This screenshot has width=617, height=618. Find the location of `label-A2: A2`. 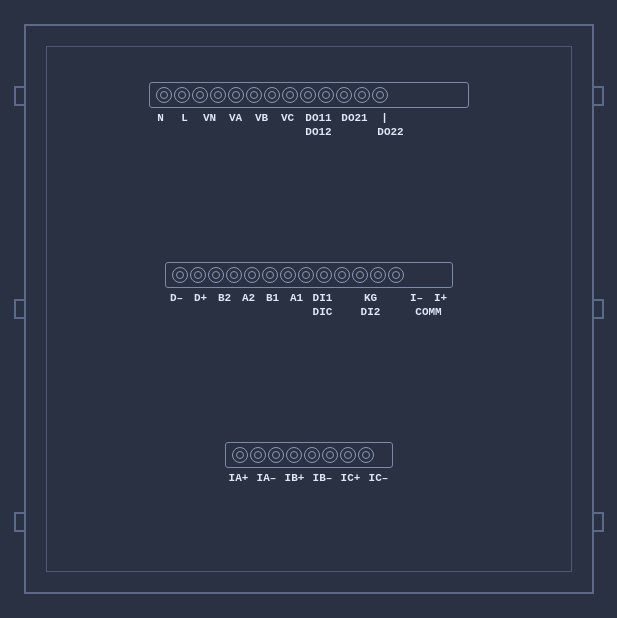

label-A2: A2 is located at coordinates (249, 298).